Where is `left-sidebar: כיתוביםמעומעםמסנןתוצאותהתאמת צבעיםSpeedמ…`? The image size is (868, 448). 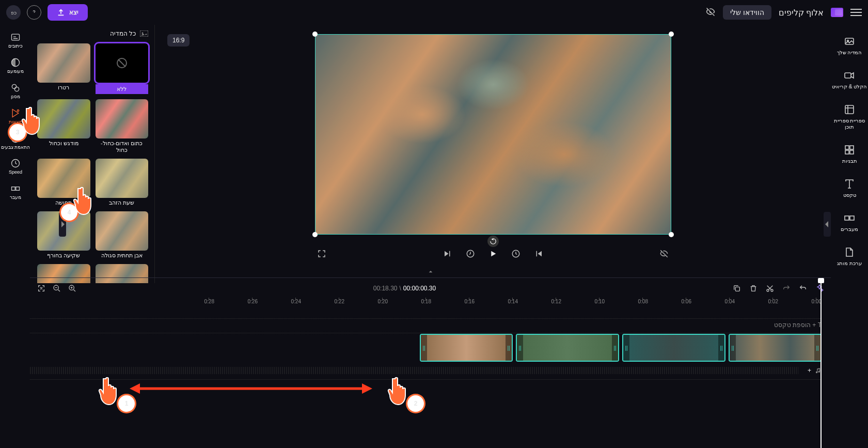 left-sidebar: כיתוביםמעומעםמסנןתוצאותהתאמת צבעיםSpeedמ… is located at coordinates (15, 154).